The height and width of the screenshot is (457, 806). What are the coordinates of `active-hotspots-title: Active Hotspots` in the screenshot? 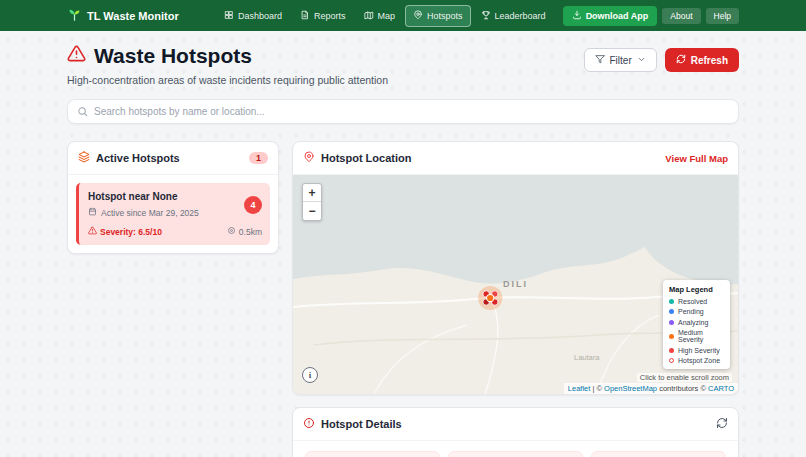 It's located at (138, 158).